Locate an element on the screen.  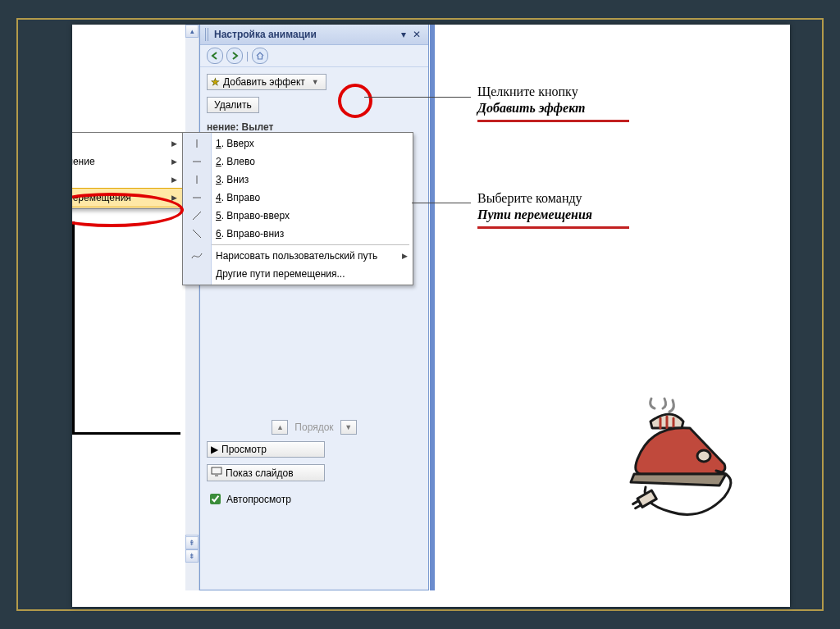
motion-path-submenu: 1. Вверх 2. Влево 3. Вниз 4. Вправо 5. В… is located at coordinates (298, 208).